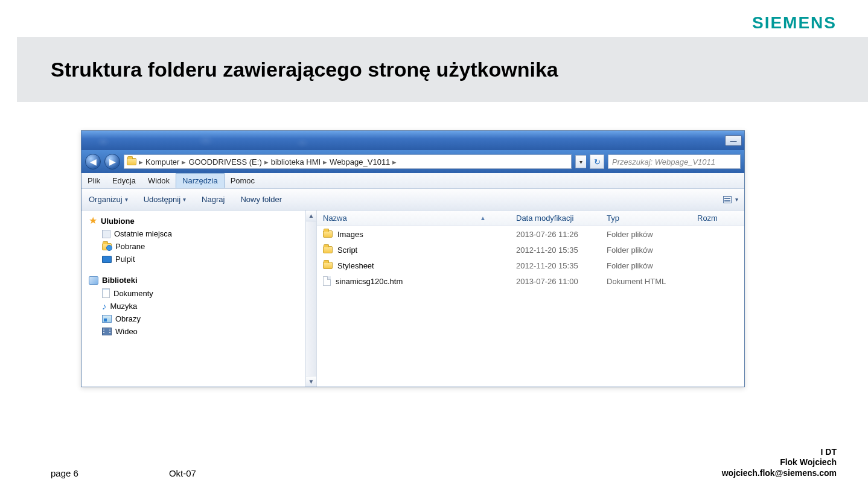 The height and width of the screenshot is (488, 868). What do you see at coordinates (109, 199) in the screenshot?
I see `organize-button: Organizuj ▾` at bounding box center [109, 199].